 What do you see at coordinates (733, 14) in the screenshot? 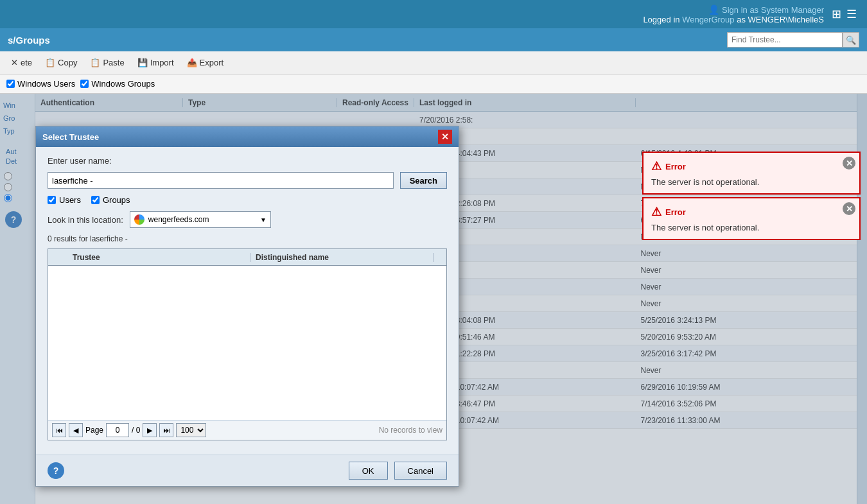
I see `user-info: 👤 Sign in as System Manager Logged in We…` at bounding box center [733, 14].